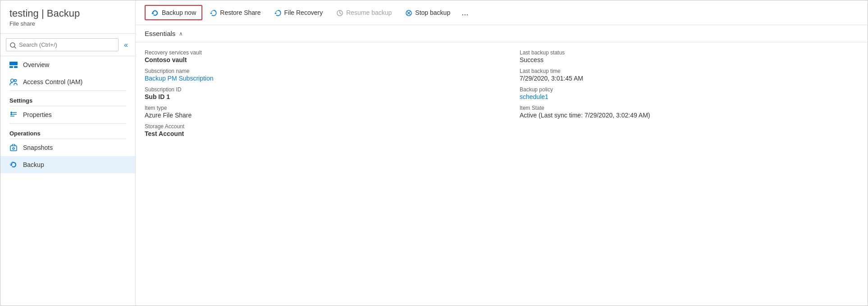 The height and width of the screenshot is (306, 868). Describe the element at coordinates (214, 13) in the screenshot. I see `restore-share-icon` at that location.